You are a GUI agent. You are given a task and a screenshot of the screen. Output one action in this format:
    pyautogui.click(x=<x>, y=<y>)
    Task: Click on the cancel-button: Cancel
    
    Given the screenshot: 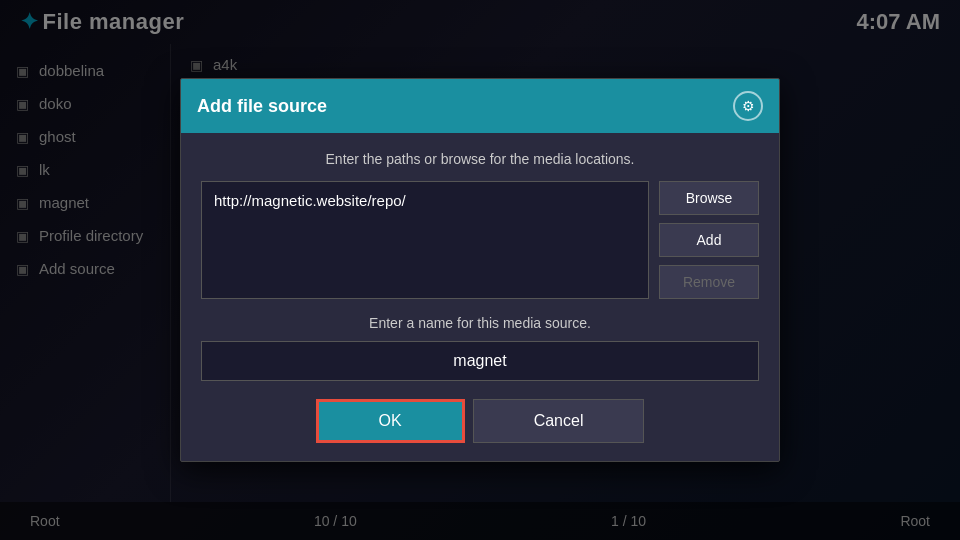 What is the action you would take?
    pyautogui.click(x=559, y=421)
    